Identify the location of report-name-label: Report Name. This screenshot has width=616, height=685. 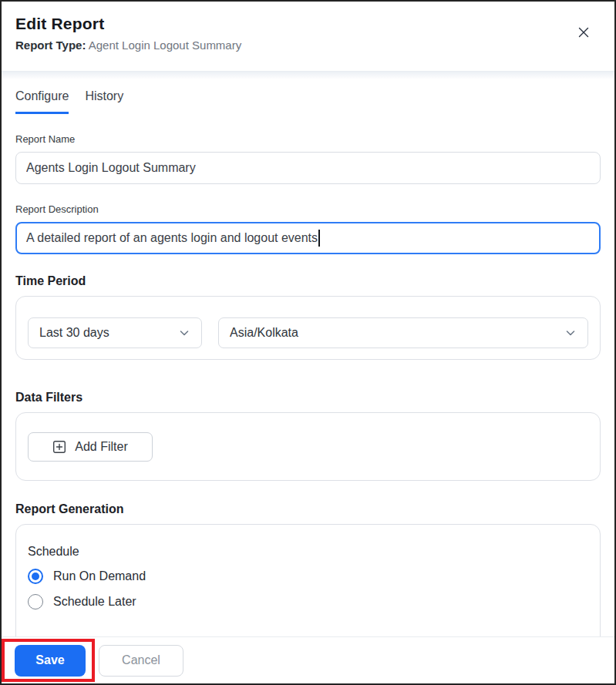
(308, 139).